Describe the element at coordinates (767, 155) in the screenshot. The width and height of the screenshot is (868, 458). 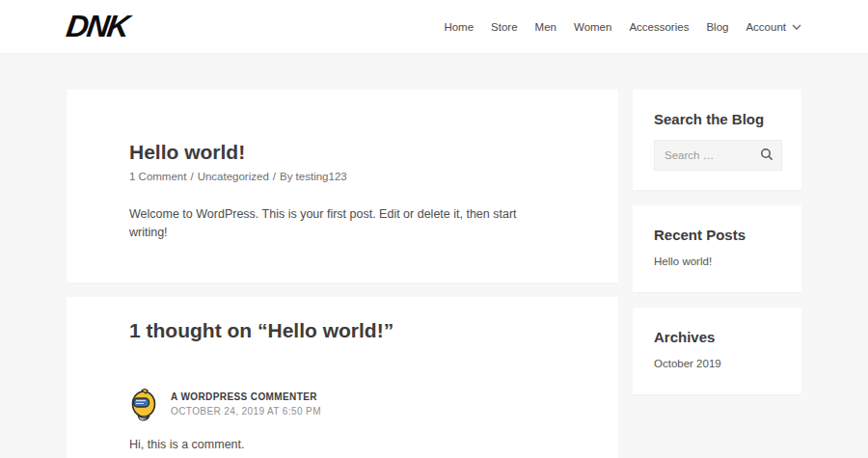
I see `search-button` at that location.